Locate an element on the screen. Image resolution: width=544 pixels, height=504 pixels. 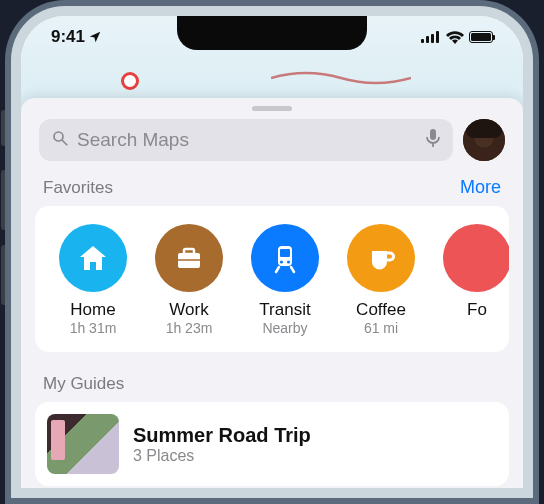
battery-icon is located at coordinates (481, 37).